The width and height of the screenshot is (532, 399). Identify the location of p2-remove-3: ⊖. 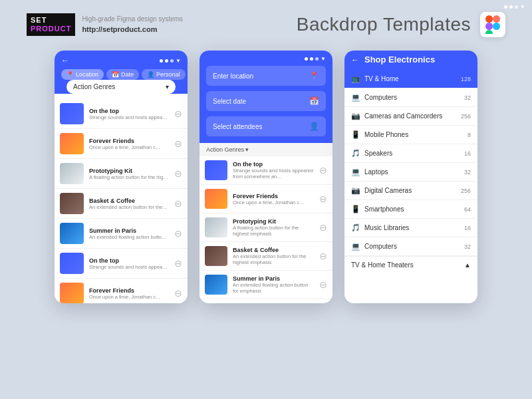
(323, 227).